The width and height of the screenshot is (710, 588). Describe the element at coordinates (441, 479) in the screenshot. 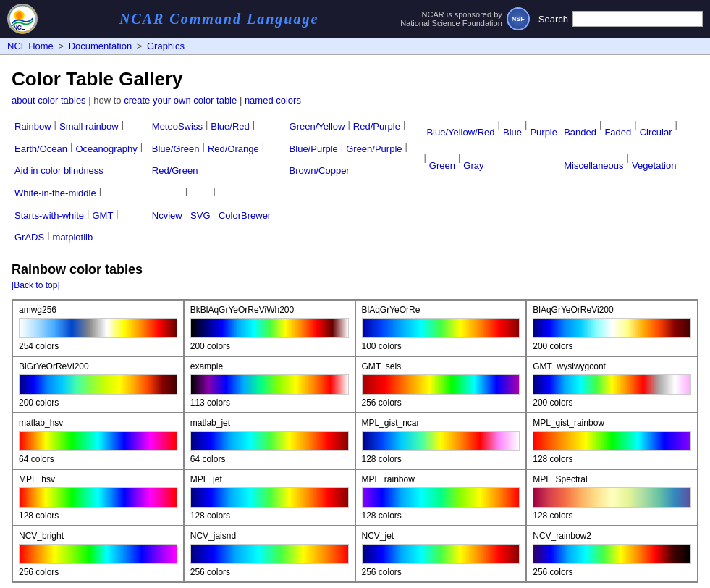

I see `gallery-item-name: MPL_rainbow` at that location.